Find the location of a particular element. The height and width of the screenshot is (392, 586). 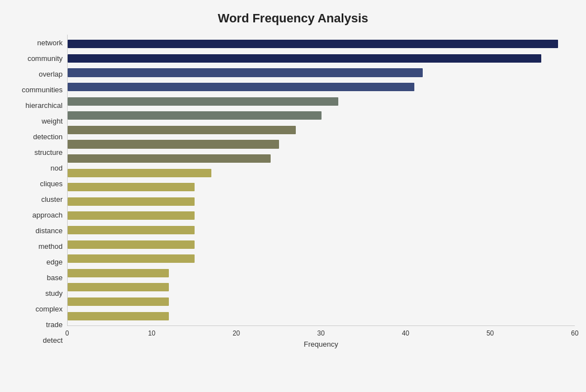

x-tick: 30 is located at coordinates (321, 333).